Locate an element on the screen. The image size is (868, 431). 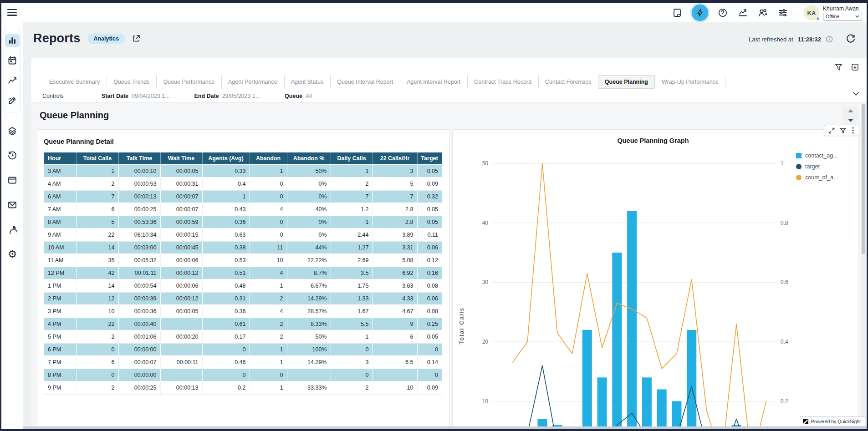
value-cell: 1.27 is located at coordinates (352, 248).